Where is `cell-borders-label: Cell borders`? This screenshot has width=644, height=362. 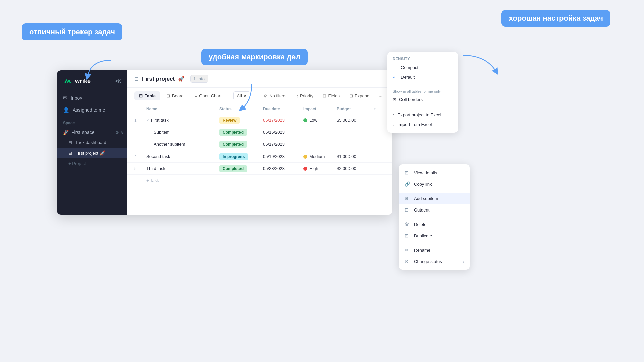 cell-borders-label: Cell borders is located at coordinates (411, 99).